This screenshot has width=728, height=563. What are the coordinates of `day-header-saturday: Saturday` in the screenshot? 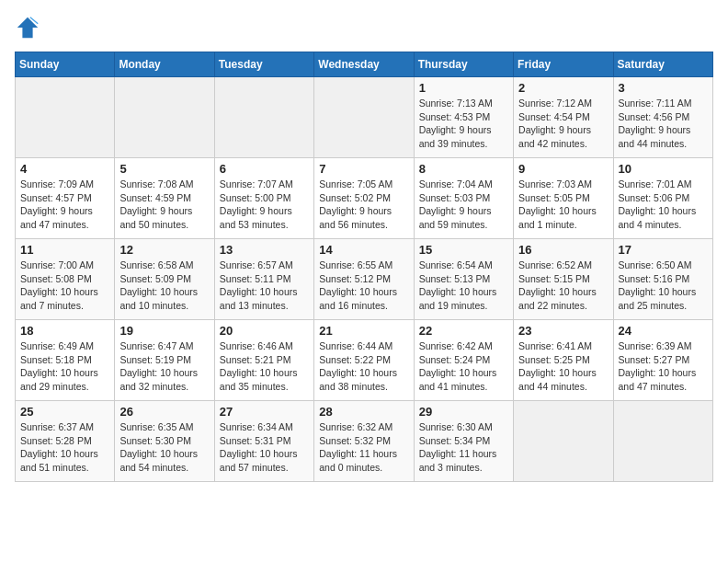 It's located at (663, 64).